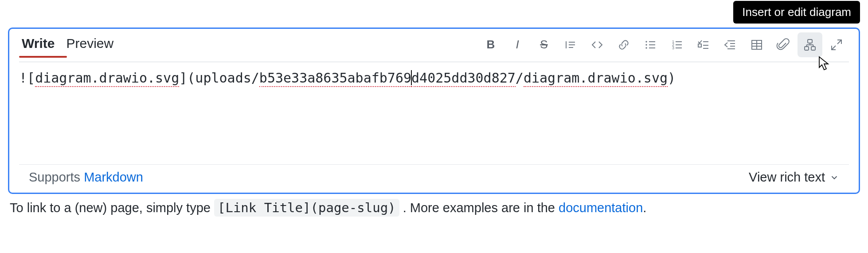 The height and width of the screenshot is (253, 868). What do you see at coordinates (597, 45) in the screenshot?
I see `code-icon` at bounding box center [597, 45].